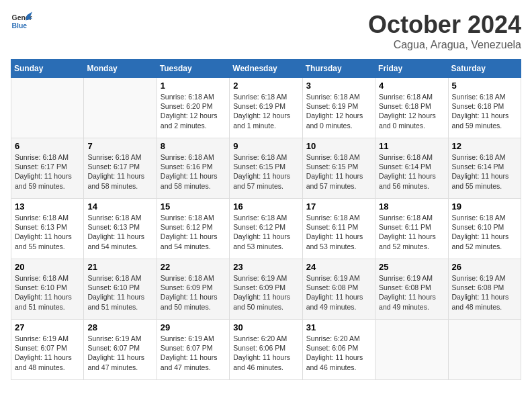  I want to click on day-number: 29, so click(193, 328).